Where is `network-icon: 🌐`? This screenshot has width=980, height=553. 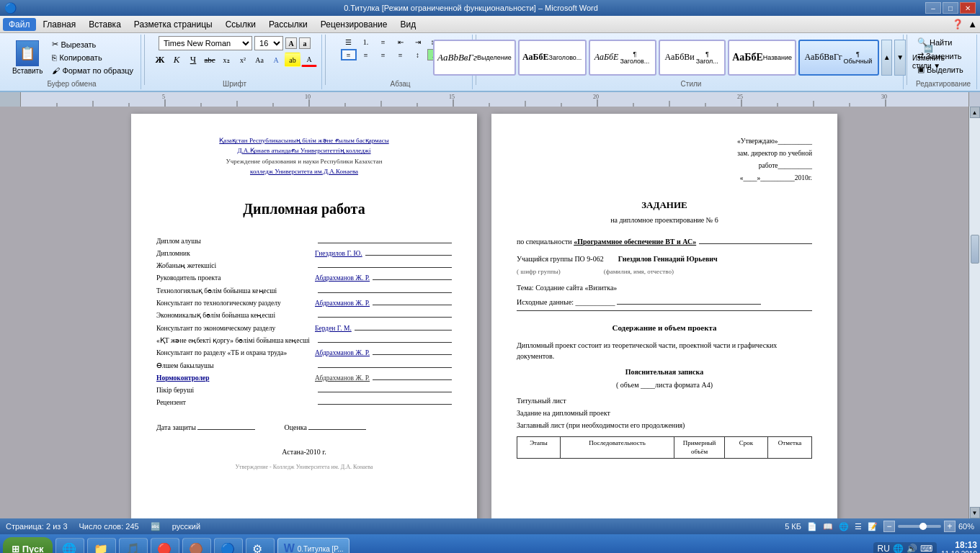 network-icon: 🌐 is located at coordinates (898, 549).